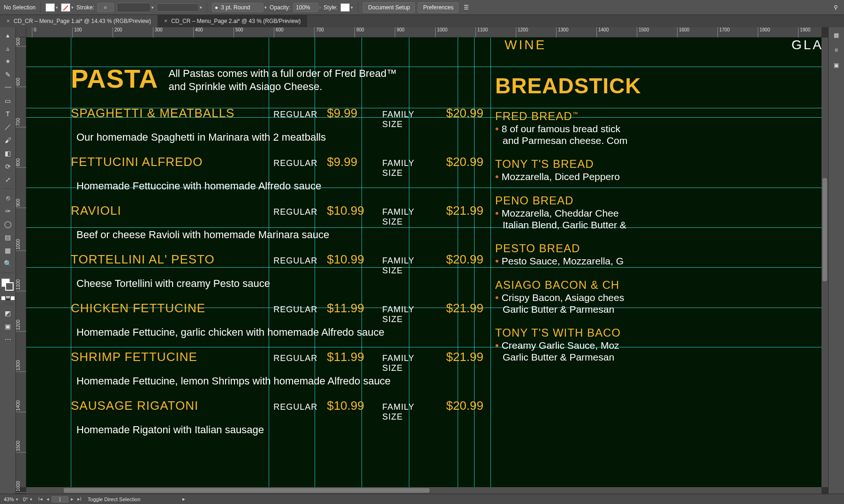 The height and width of the screenshot is (504, 844). Describe the element at coordinates (179, 8) in the screenshot. I see `brush-dash-dropdown: ▾` at that location.